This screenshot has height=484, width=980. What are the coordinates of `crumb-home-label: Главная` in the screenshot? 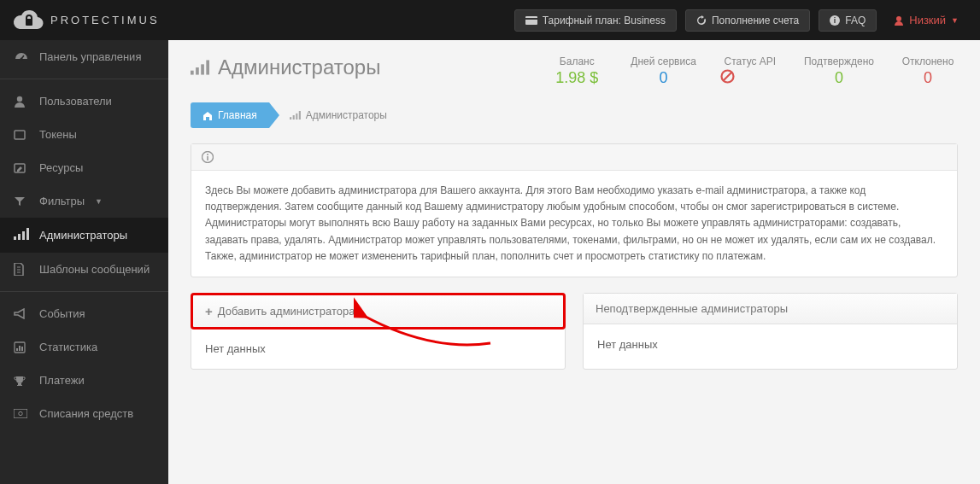 It's located at (238, 115).